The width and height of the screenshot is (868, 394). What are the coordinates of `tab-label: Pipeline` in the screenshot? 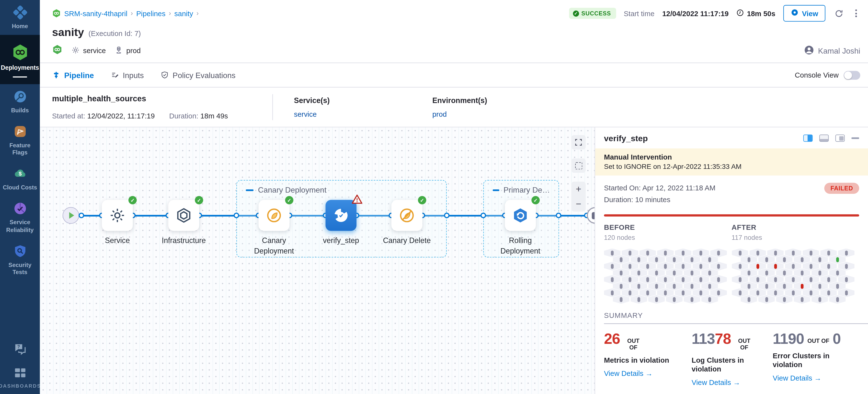 It's located at (79, 75).